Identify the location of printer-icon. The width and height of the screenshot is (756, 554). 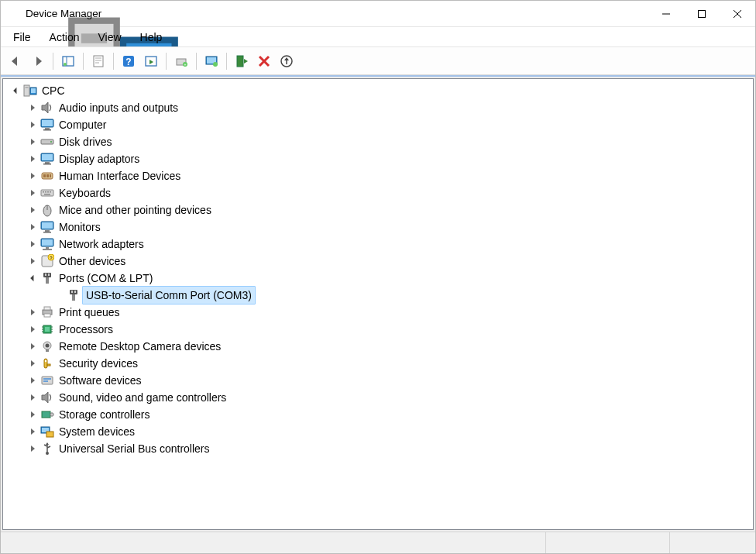
(47, 312).